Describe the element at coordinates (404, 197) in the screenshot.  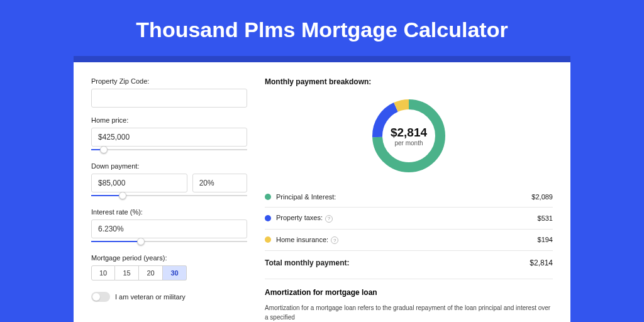
I see `legend-label: Principal & Interest:` at that location.